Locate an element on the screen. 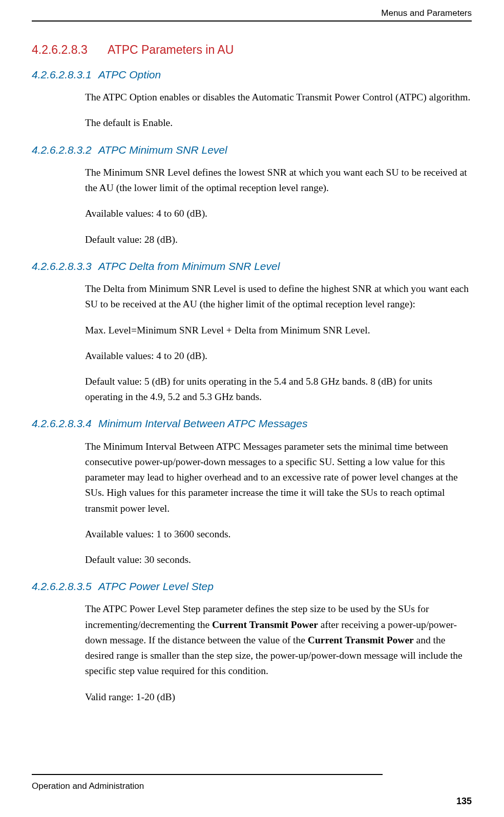  section-title: ATPC Parameters in AU is located at coordinates (171, 50).